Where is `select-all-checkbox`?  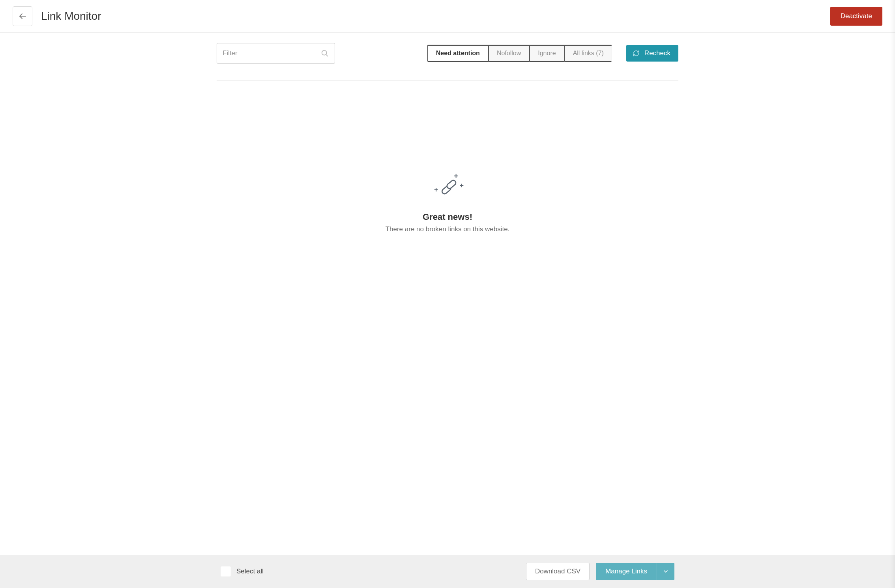
select-all-checkbox is located at coordinates (226, 571).